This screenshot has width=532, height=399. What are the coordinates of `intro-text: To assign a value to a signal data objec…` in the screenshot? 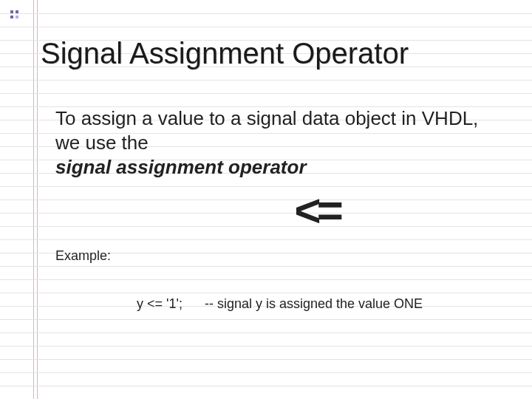 It's located at (279, 130).